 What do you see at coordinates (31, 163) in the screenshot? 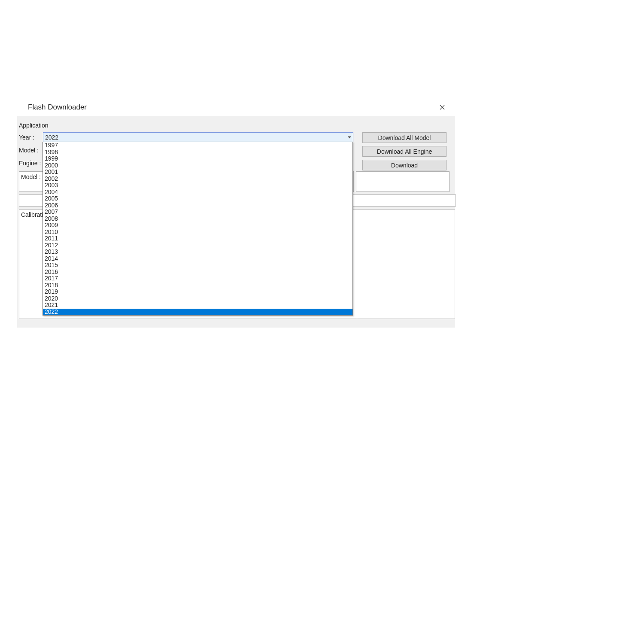
I see `engine-label: Engine :` at bounding box center [31, 163].